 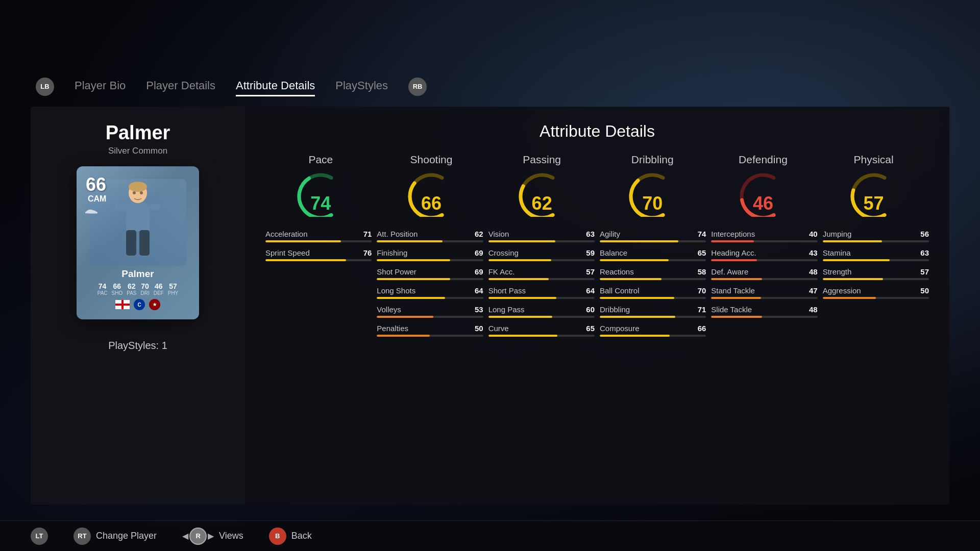 What do you see at coordinates (652, 191) in the screenshot?
I see `gauge-dribbling: 70` at bounding box center [652, 191].